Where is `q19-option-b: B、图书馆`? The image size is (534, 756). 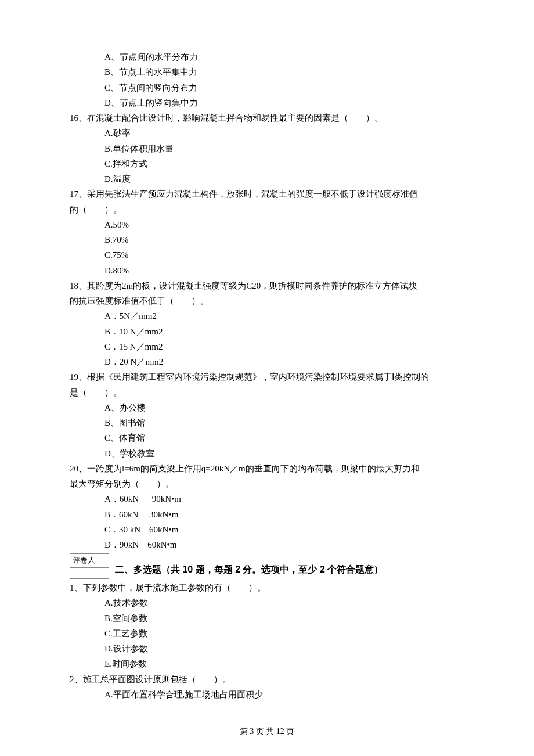
q19-option-b: B、图书馆 is located at coordinates (284, 423).